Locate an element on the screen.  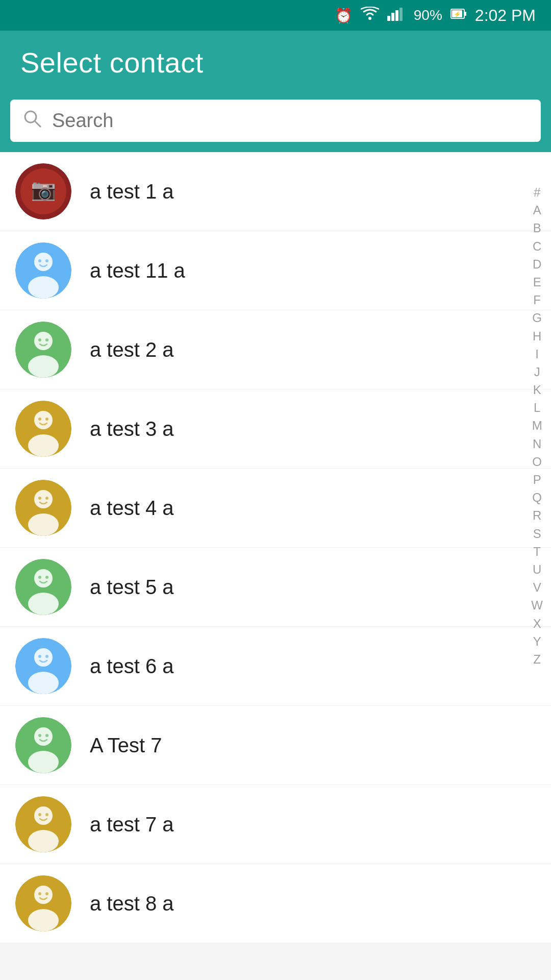
alphabet-letter: S is located at coordinates (537, 534).